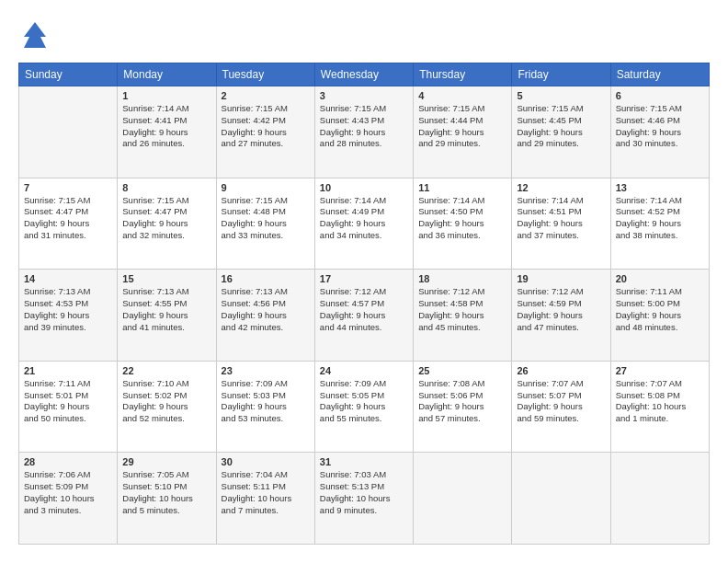 The height and width of the screenshot is (563, 728). What do you see at coordinates (266, 462) in the screenshot?
I see `day-number: 30` at bounding box center [266, 462].